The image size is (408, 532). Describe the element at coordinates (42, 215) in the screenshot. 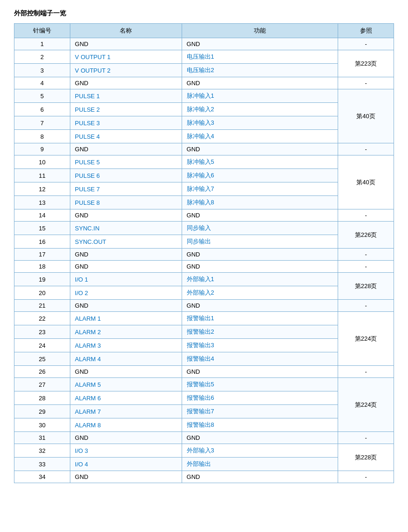

I see `pin-number: 14` at that location.